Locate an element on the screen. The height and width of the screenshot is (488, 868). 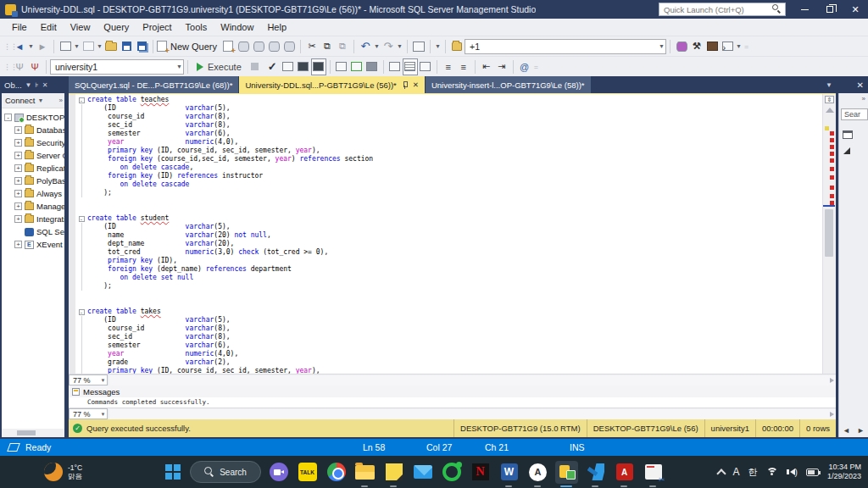
taskbar-word-app: W is located at coordinates (509, 473).